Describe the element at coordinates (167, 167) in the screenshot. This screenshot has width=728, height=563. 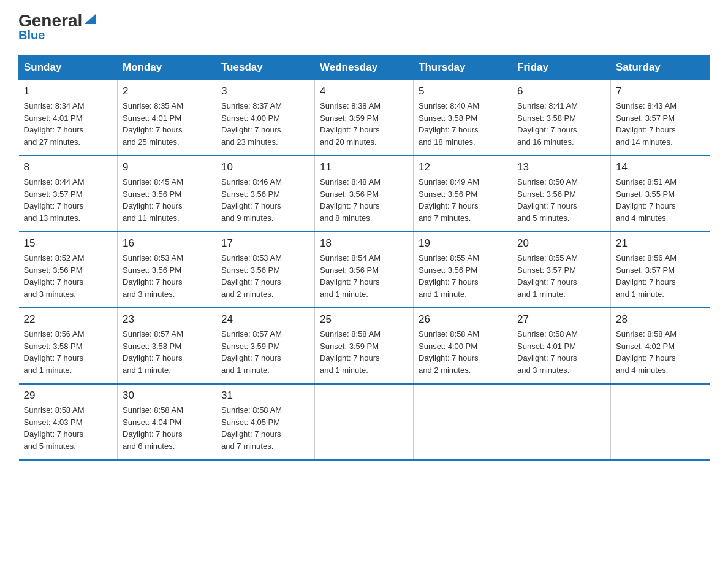
I see `day-number: 9` at that location.